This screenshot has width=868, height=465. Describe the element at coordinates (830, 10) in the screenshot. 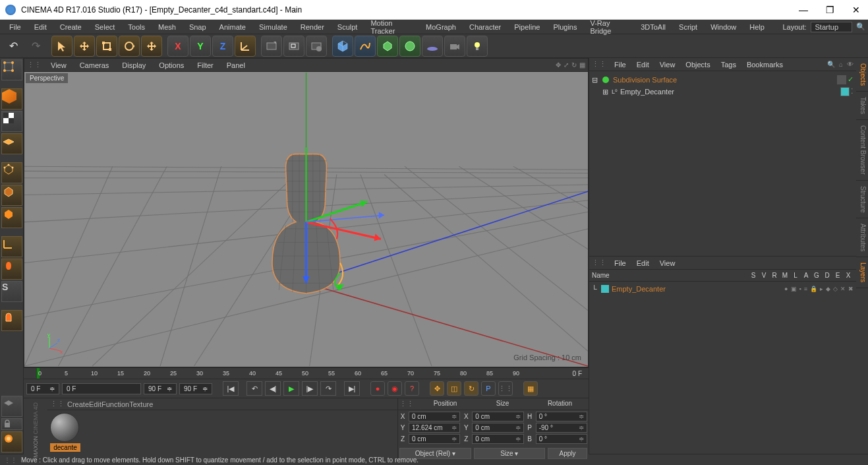

I see `maximize-button: ❐` at that location.